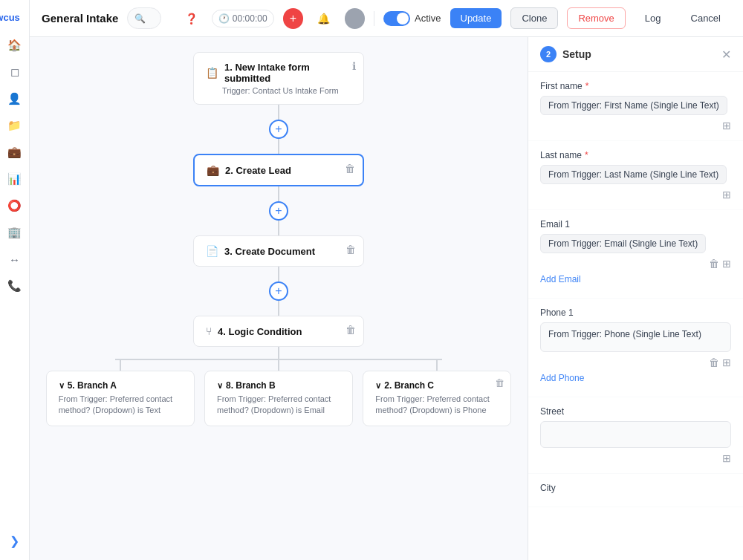 The height and width of the screenshot is (560, 743). What do you see at coordinates (727, 126) in the screenshot?
I see `first-name-options-icon: ⊞` at bounding box center [727, 126].